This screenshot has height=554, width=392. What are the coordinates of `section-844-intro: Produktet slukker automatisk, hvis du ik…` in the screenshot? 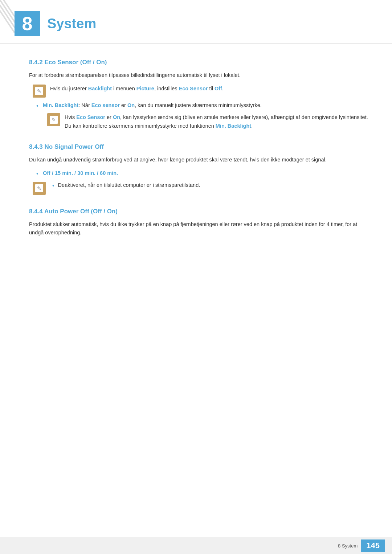 It's located at (200, 229).